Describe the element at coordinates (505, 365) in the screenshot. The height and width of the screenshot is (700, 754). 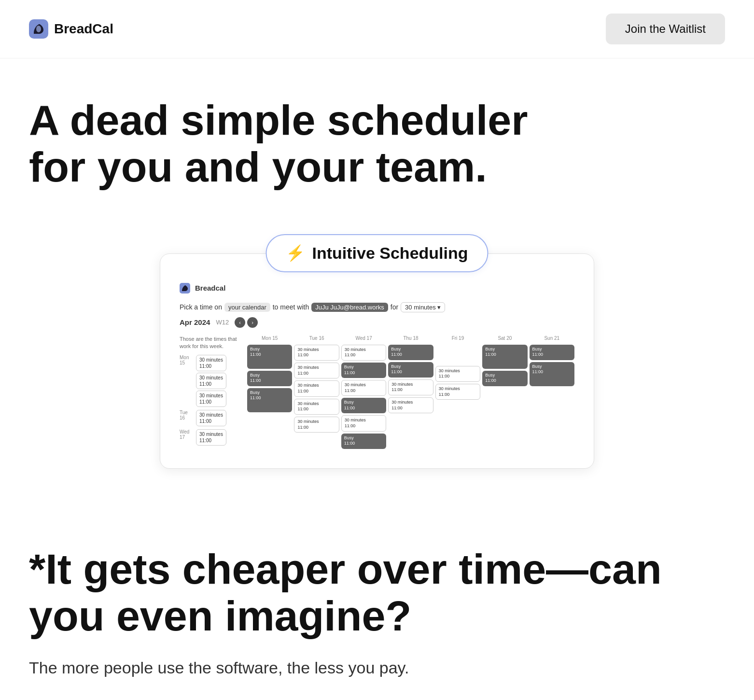
I see `cal-col-sat: Busy11:00 Busy11:00` at that location.